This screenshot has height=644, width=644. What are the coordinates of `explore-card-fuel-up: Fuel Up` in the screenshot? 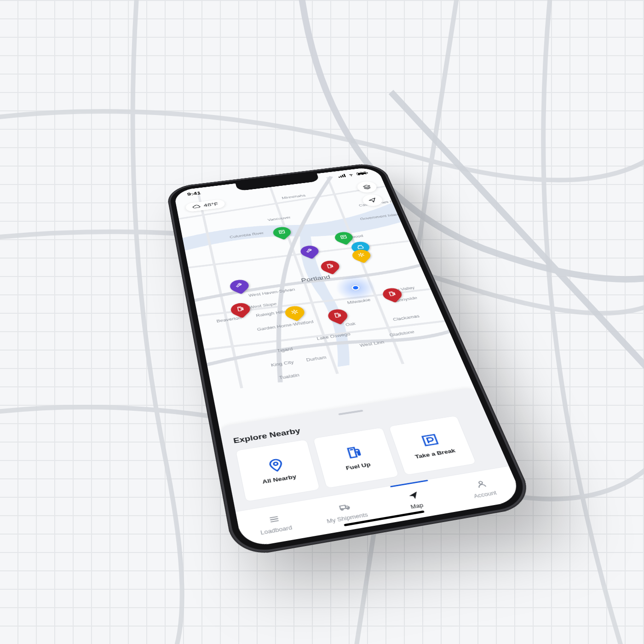 It's located at (356, 458).